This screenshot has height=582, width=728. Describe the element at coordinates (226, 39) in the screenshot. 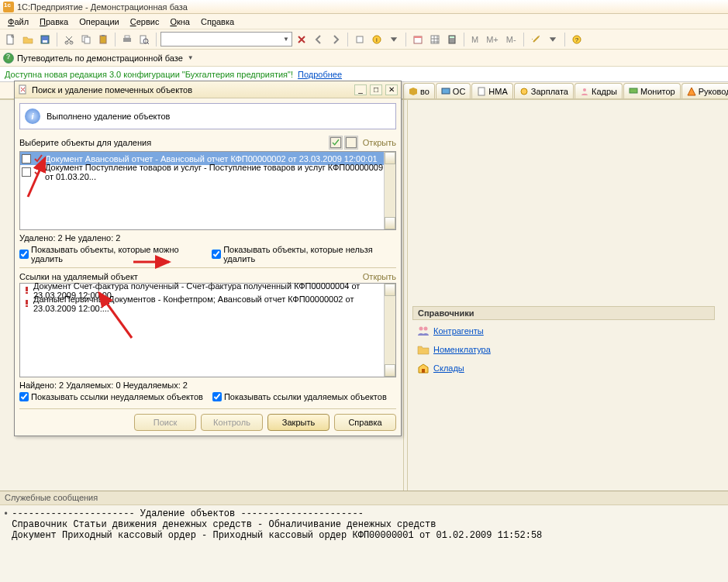

I see `search-combo: ▼` at that location.